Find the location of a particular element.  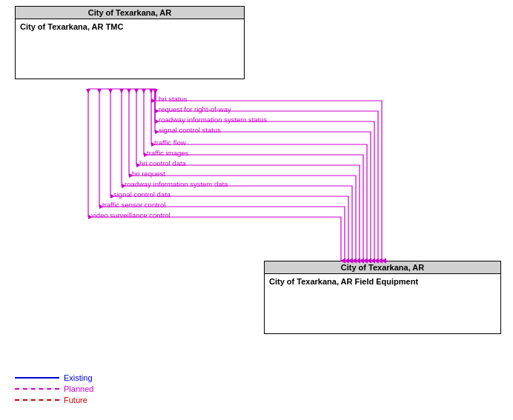

label-request-row: request for right-of-way is located at coordinates (195, 110).